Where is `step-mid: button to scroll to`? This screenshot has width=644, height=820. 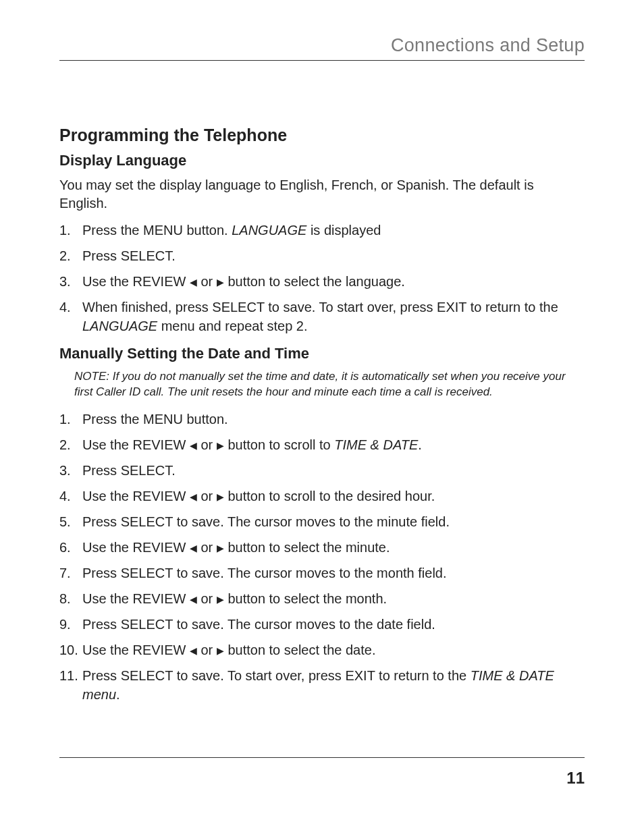 step-mid: button to scroll to is located at coordinates (279, 445).